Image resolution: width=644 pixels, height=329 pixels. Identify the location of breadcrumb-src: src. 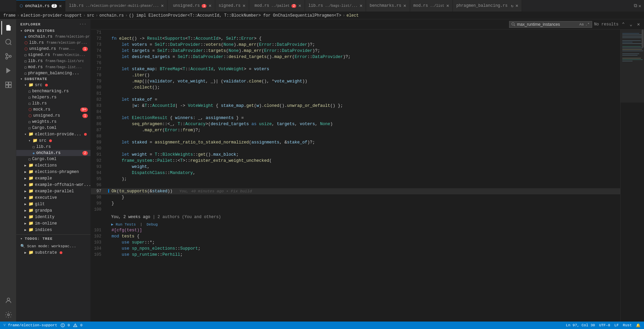
(90, 16).